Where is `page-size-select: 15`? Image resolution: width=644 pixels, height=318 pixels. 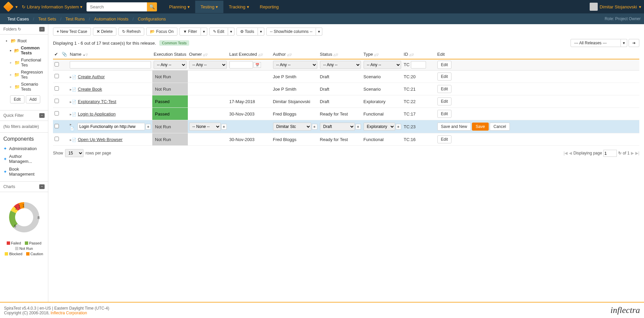
page-size-select: 15 is located at coordinates (74, 153).